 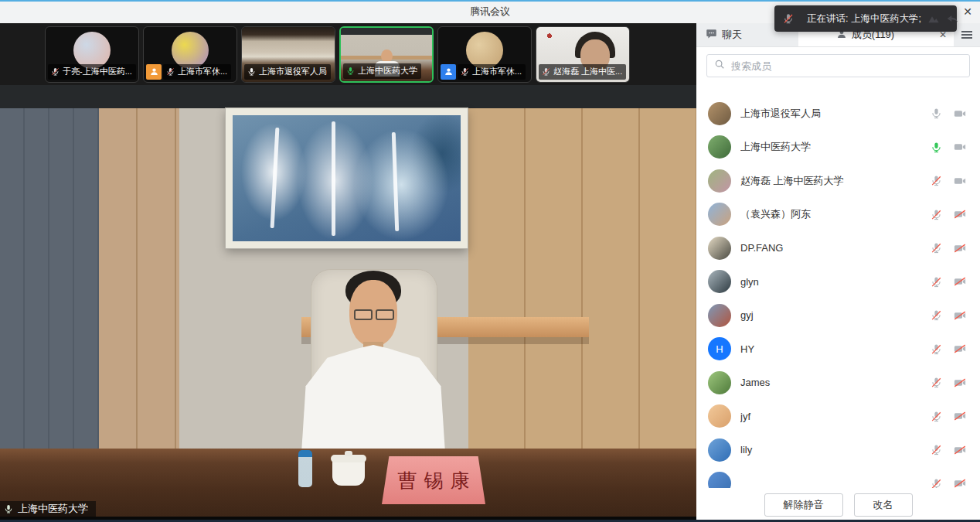 I want to click on scene-wall-left, so click(x=49, y=280).